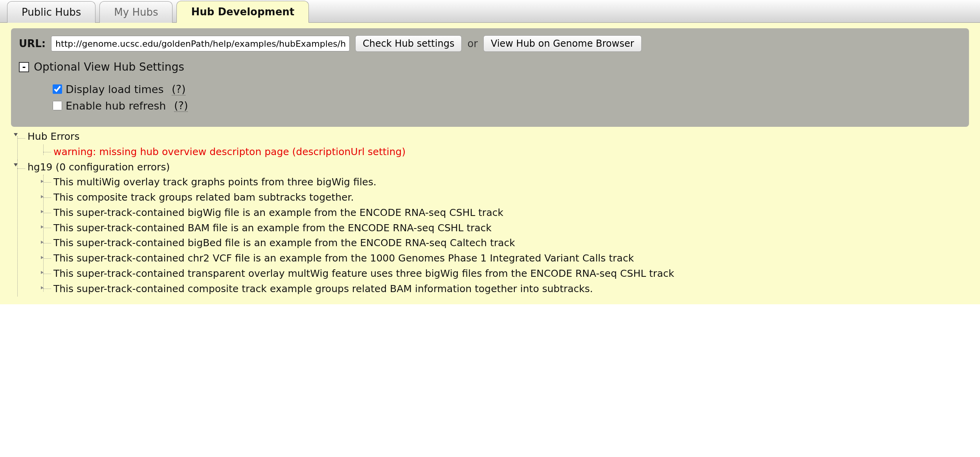 This screenshot has width=980, height=457. What do you see at coordinates (278, 213) in the screenshot?
I see `track-label: This super-track-contained bigWig file i…` at bounding box center [278, 213].